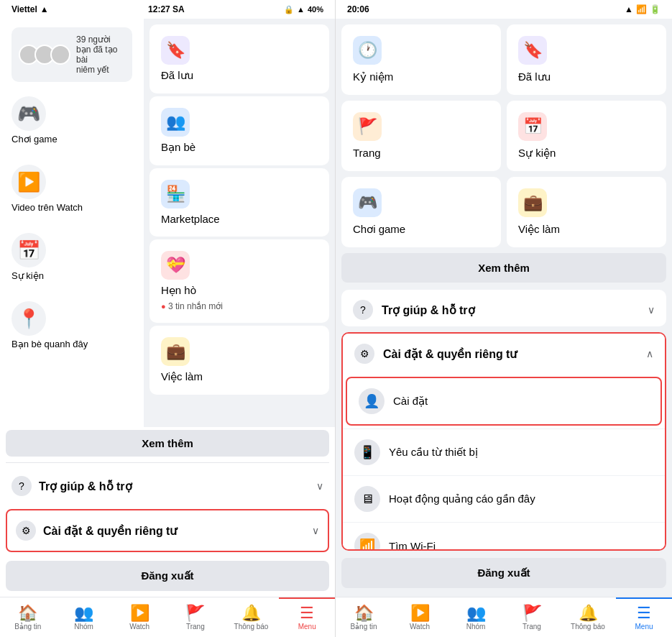  I want to click on viec-lam-icon-bg: 💼, so click(175, 352).